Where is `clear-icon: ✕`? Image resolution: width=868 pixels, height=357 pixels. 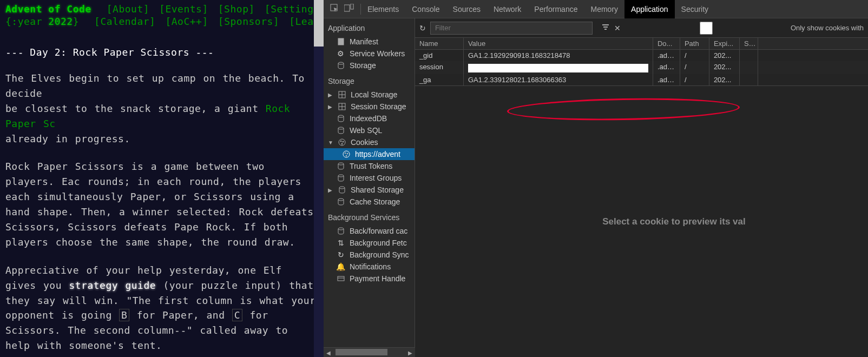
clear-icon: ✕ is located at coordinates (617, 28).